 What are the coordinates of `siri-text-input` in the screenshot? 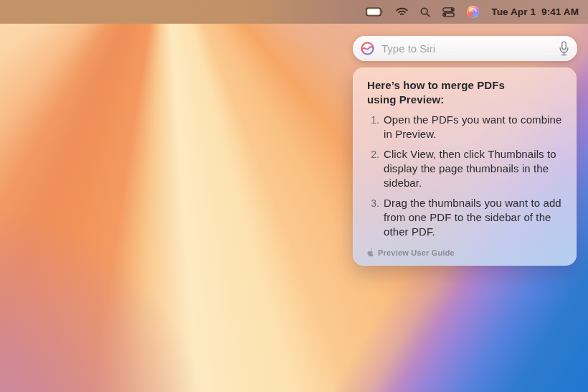 It's located at (467, 49).